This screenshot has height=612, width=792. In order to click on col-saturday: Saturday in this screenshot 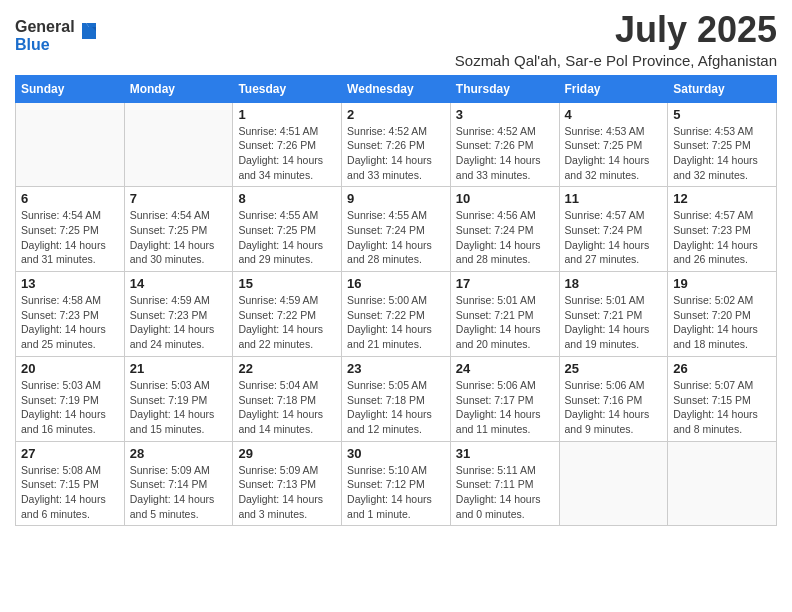, I will do `click(722, 88)`.